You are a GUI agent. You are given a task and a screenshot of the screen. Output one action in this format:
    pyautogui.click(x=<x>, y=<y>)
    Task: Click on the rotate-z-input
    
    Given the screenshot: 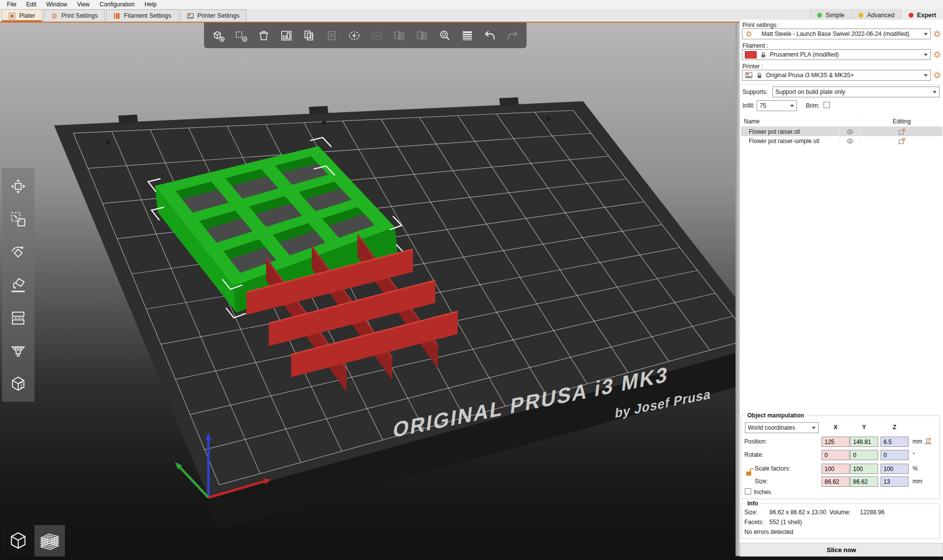 What is the action you would take?
    pyautogui.click(x=895, y=455)
    